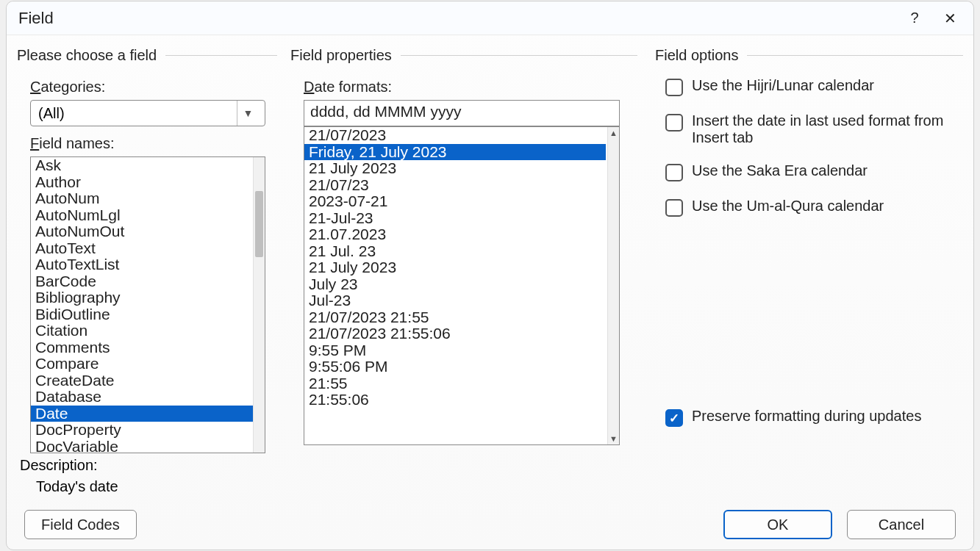 The image size is (980, 551). What do you see at coordinates (142, 314) in the screenshot?
I see `list-item: BidiOutline` at bounding box center [142, 314].